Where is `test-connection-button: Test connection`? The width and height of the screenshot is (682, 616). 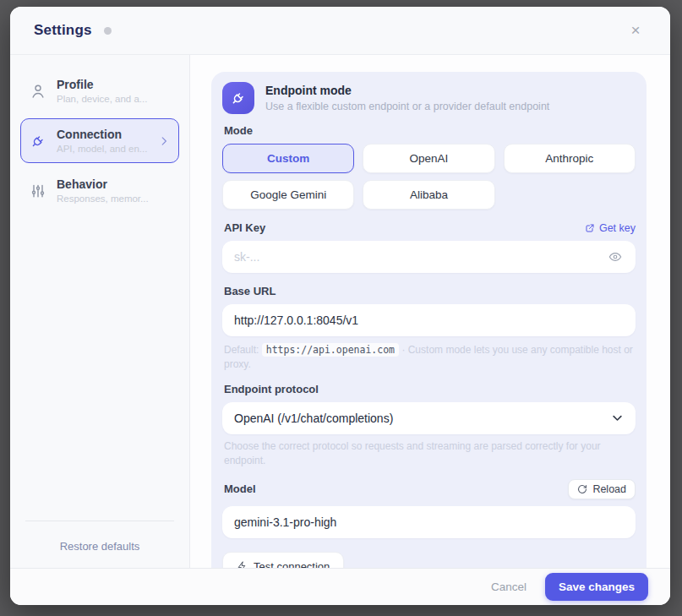 test-connection-button: Test connection is located at coordinates (283, 559).